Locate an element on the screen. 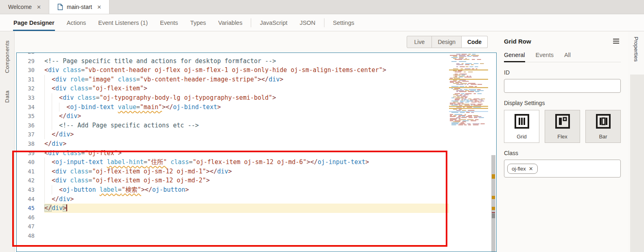 Image resolution: width=644 pixels, height=252 pixels. properties-tab-all: All is located at coordinates (567, 57).